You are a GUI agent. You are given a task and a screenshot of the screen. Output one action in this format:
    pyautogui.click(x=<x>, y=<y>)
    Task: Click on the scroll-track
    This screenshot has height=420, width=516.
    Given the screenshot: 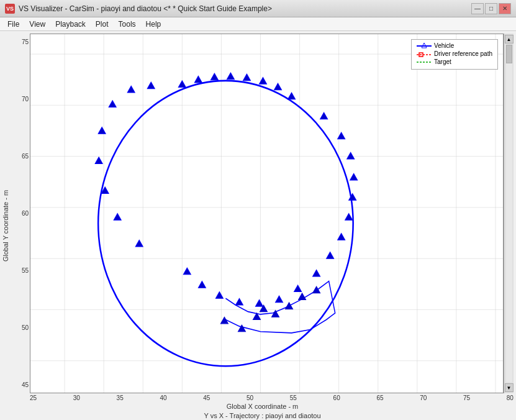 What is the action you would take?
    pyautogui.click(x=509, y=214)
    